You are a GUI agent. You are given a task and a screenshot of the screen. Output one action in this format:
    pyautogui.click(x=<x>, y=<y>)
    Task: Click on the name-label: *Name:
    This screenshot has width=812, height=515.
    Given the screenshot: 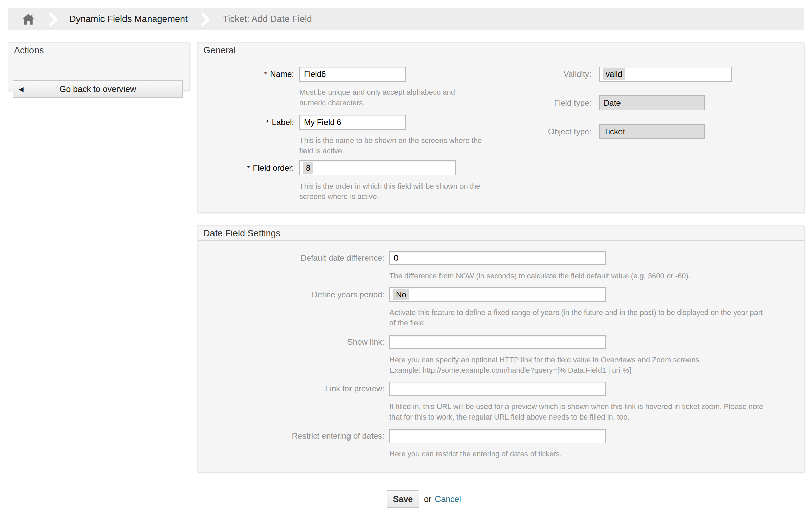 What is the action you would take?
    pyautogui.click(x=246, y=74)
    